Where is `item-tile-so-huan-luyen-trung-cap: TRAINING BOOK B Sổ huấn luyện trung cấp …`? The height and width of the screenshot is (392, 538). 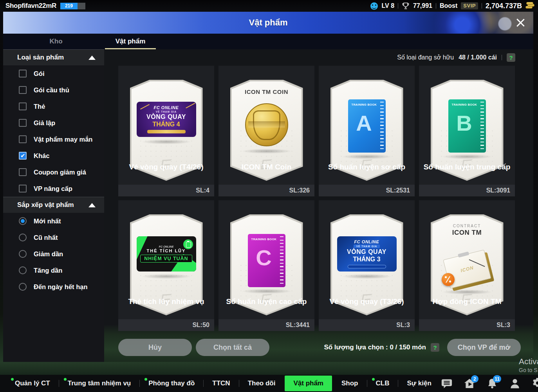
item-tile-so-huan-luyen-trung-cap: TRAINING BOOK B Sổ huấn luyện trung cấp … is located at coordinates (467, 131).